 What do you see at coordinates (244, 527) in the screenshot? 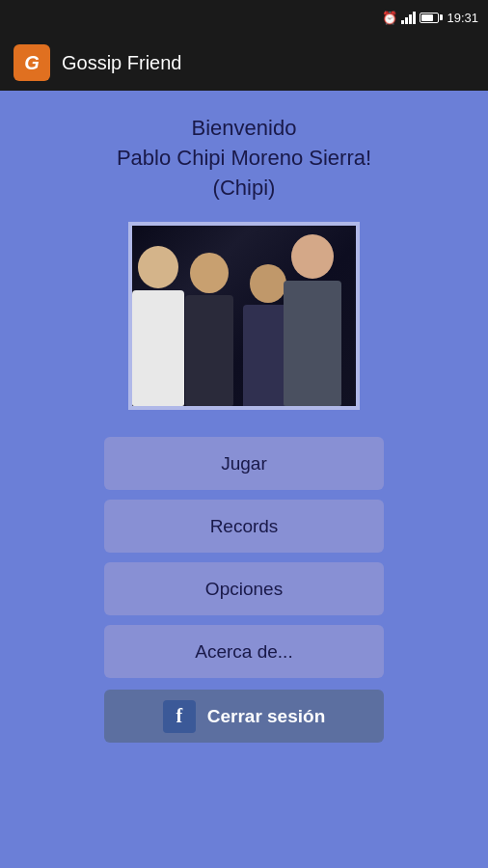
I see `records-button: Records` at bounding box center [244, 527].